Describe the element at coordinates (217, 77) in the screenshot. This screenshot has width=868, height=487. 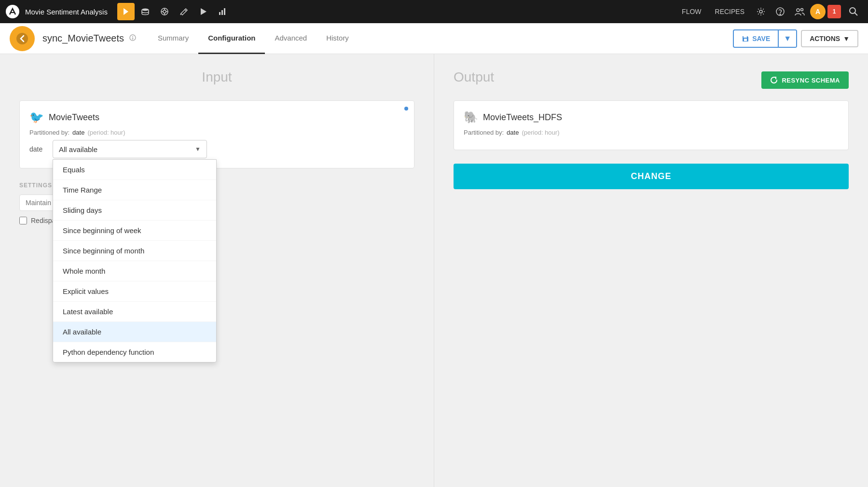
I see `input-title: Input` at that location.